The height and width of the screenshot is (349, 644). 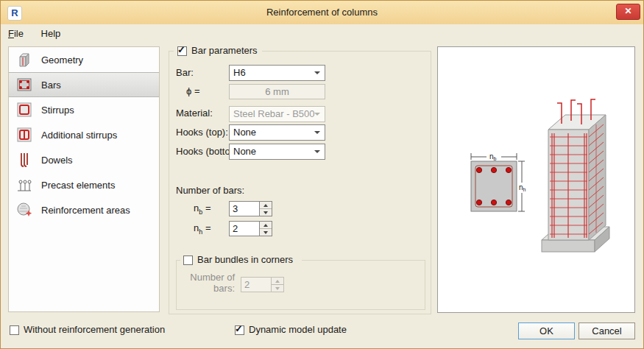 I want to click on nb-spinner-buttons, so click(x=266, y=209).